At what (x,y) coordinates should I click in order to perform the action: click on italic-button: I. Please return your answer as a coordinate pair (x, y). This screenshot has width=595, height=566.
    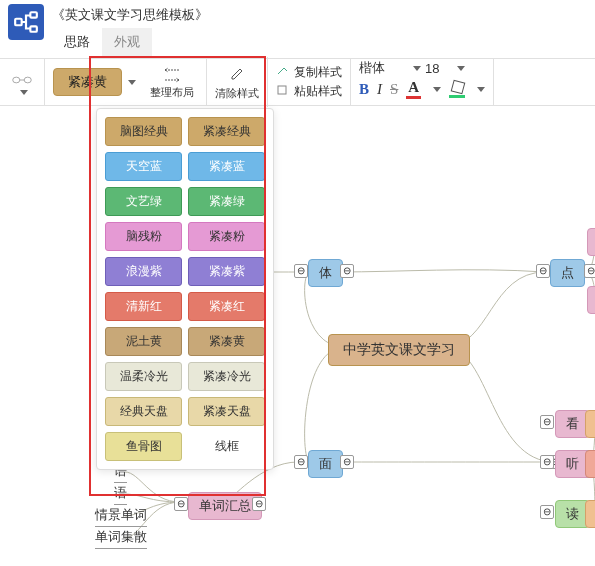
    Looking at the image, I should click on (380, 90).